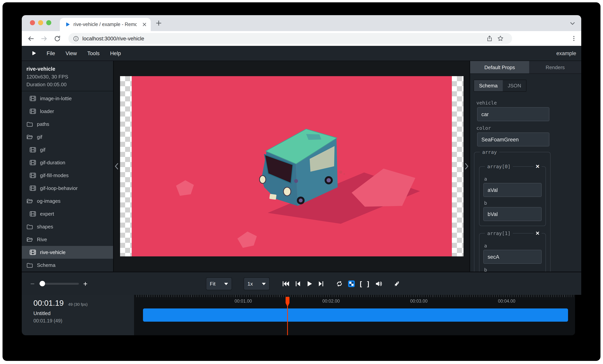 The height and width of the screenshot is (364, 603). I want to click on ruler-label: 00:04.00, so click(507, 301).